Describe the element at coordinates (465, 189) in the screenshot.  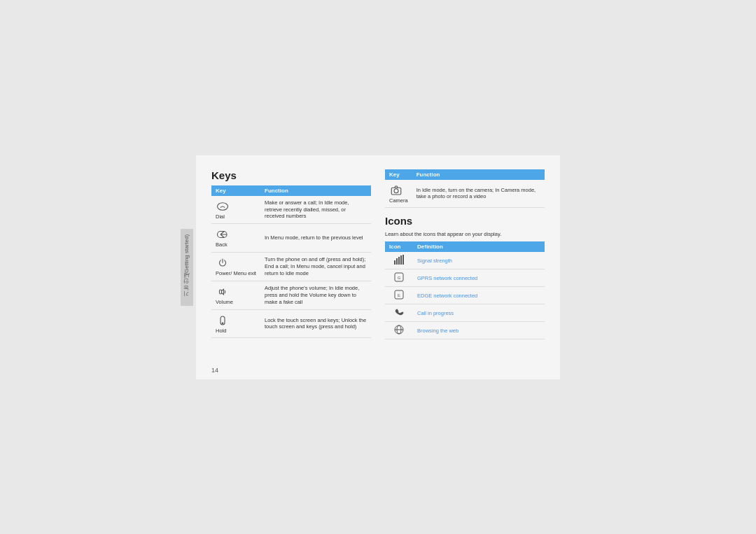
I see `camera-table: Key Function Camera In Idle mode, turn o…` at that location.